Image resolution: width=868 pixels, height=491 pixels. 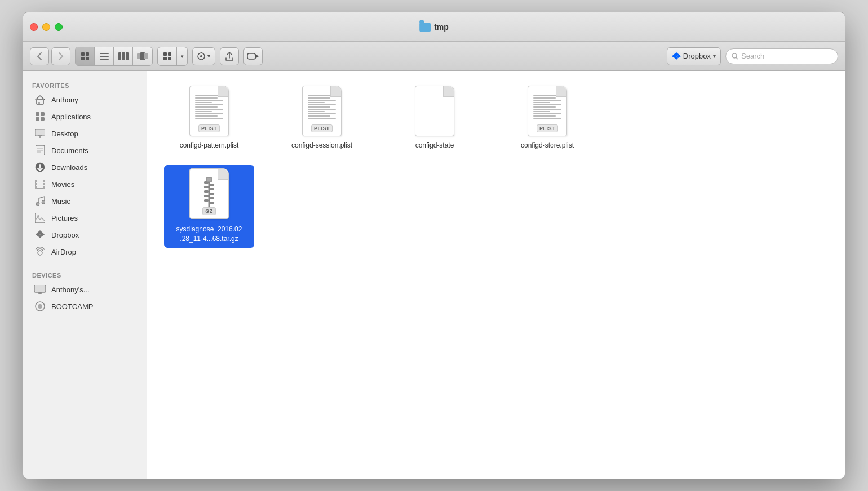 What do you see at coordinates (70, 151) in the screenshot?
I see `sidebar-item-documents-label: Documents` at bounding box center [70, 151].